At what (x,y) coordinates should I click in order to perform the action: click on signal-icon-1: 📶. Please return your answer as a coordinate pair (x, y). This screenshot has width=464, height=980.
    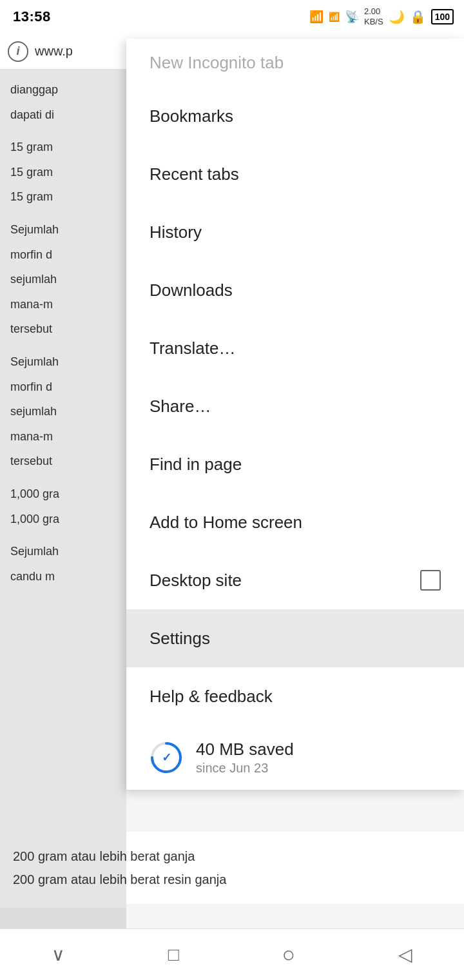
    Looking at the image, I should click on (316, 17).